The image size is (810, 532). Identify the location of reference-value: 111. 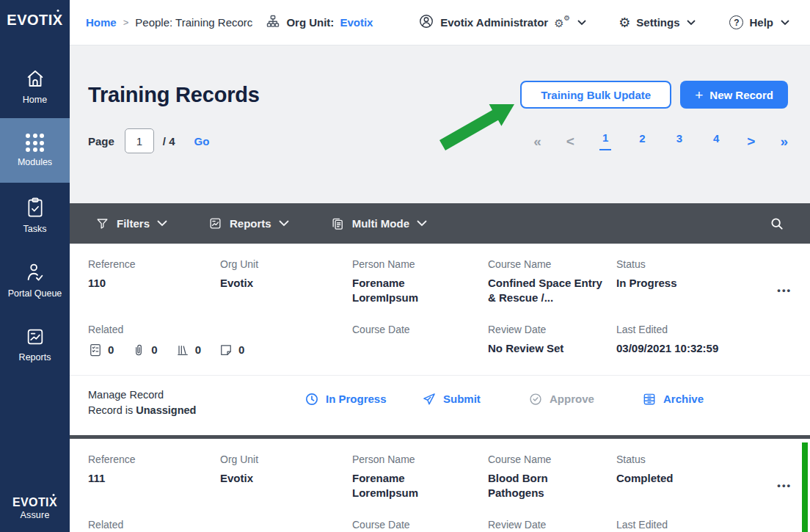
(148, 478).